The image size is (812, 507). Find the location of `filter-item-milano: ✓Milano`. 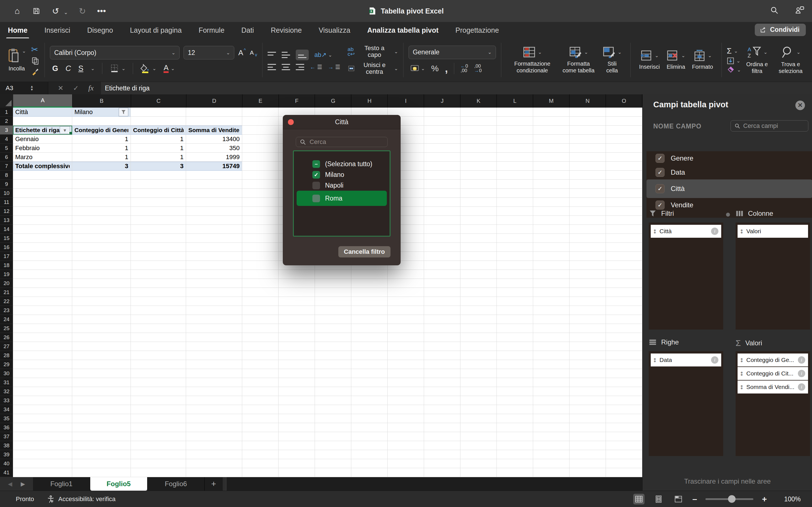

filter-item-milano: ✓Milano is located at coordinates (342, 175).